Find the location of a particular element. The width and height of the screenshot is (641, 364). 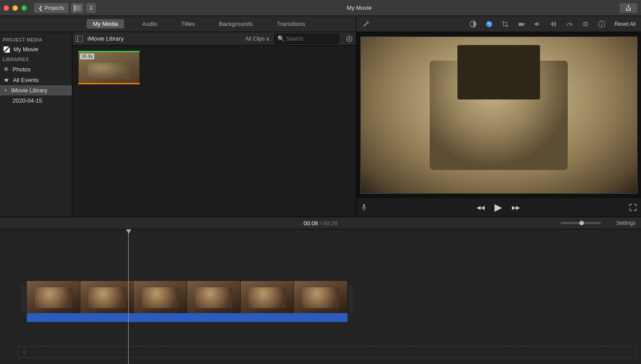

window-title: My Movie is located at coordinates (359, 8).